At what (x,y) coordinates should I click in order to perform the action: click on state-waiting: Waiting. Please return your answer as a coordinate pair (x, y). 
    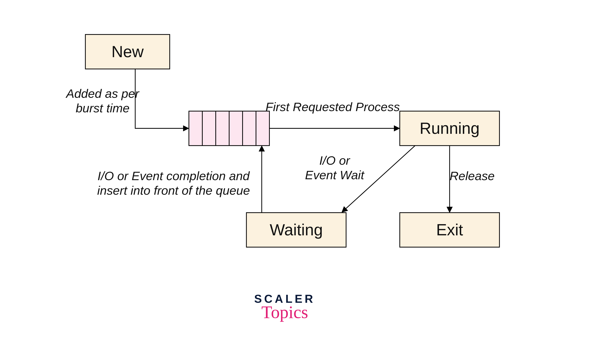
    Looking at the image, I should click on (296, 230).